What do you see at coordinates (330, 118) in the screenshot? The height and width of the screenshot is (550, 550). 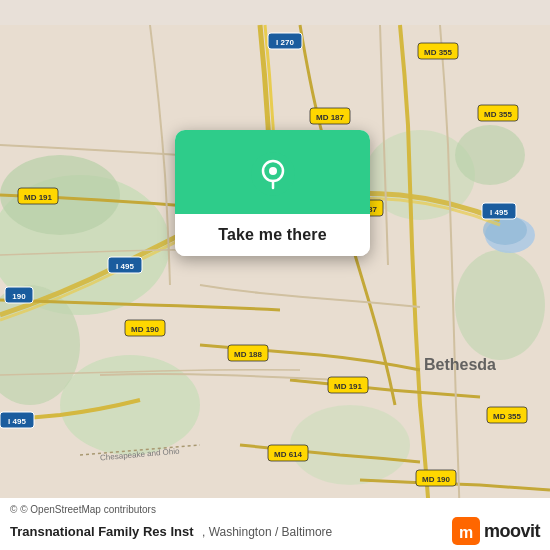 I see `svg-text: MD 187` at bounding box center [330, 118].